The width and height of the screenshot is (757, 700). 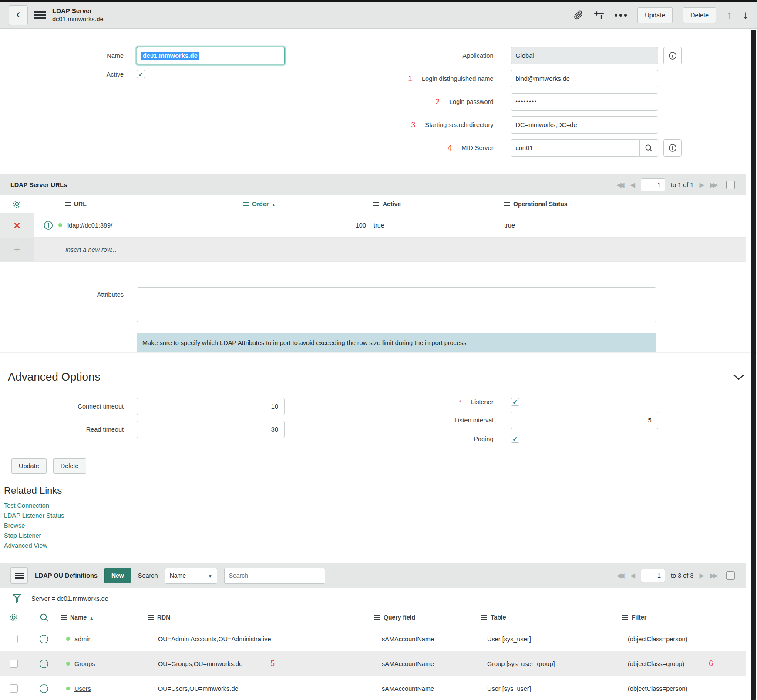 I want to click on link-ldap-listener-status: LDAP Listener Status, so click(x=380, y=516).